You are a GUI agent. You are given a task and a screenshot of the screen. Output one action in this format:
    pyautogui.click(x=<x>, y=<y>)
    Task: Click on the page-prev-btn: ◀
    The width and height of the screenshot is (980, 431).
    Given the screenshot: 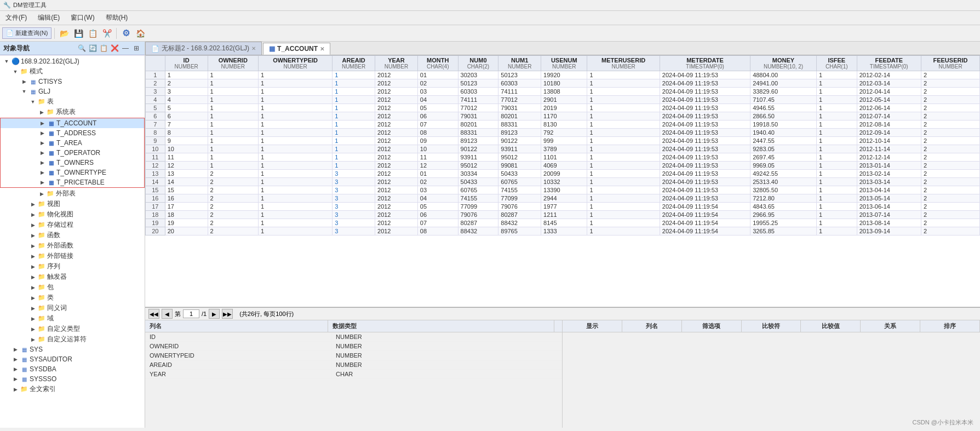 What is the action you would take?
    pyautogui.click(x=167, y=314)
    